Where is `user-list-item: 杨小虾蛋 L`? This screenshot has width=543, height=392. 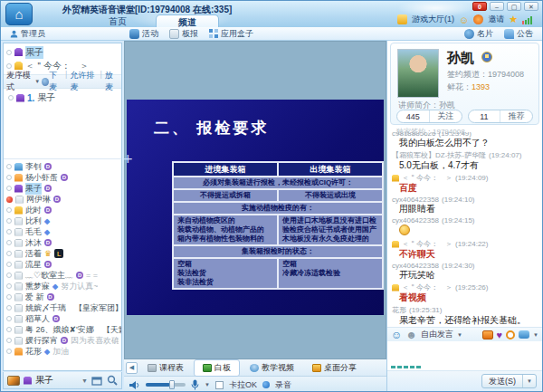
user-list-item: 杨小虾蛋 L is located at coordinates (62, 177).